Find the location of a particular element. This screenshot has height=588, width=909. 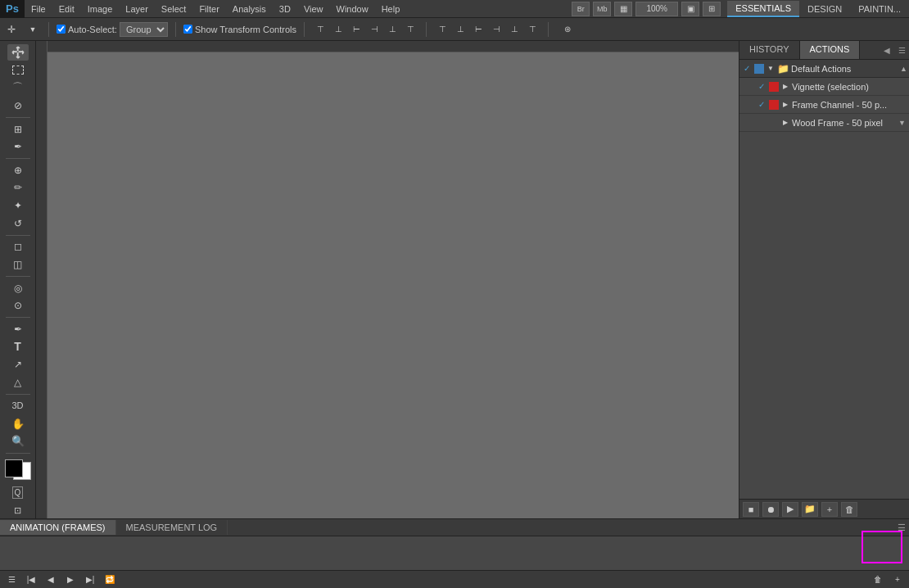

group-check: ✓ is located at coordinates (747, 69).